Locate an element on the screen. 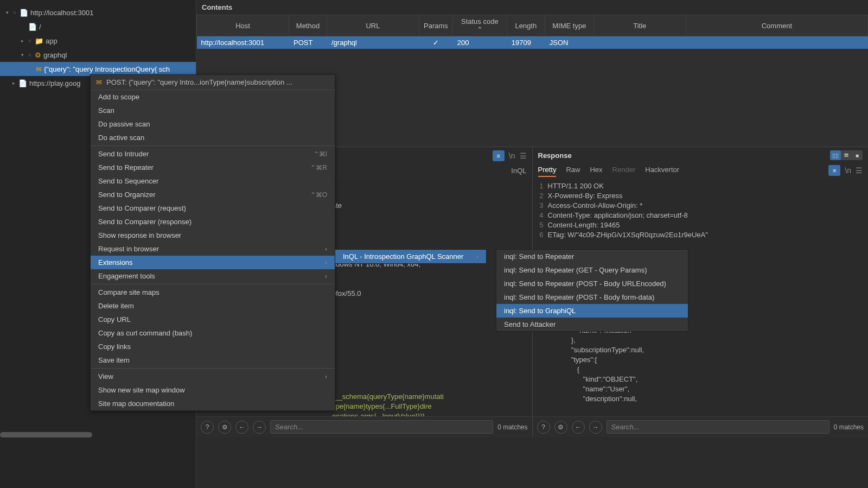 The image size is (868, 488). col-url: URL is located at coordinates (373, 26).